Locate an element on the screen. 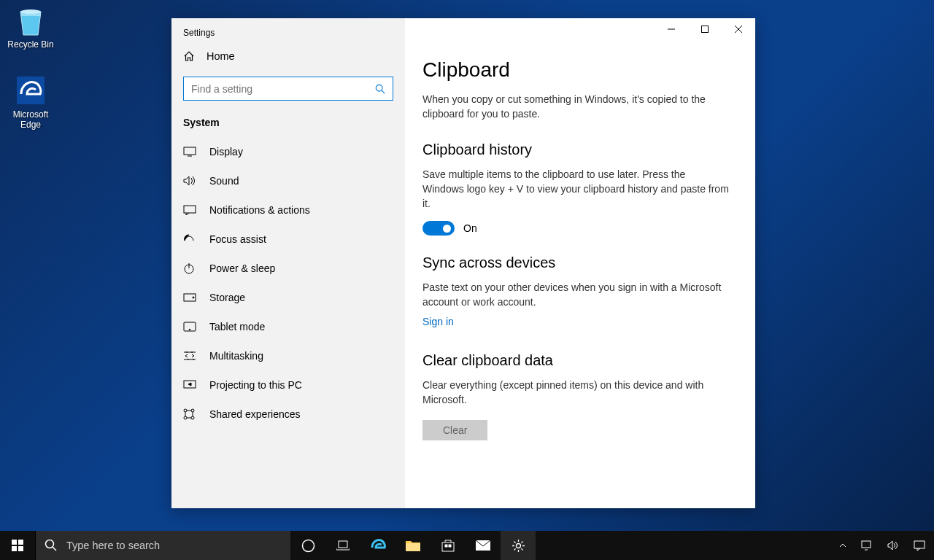 This screenshot has height=560, width=934. nav-item-label: Notifications & actions is located at coordinates (260, 210).